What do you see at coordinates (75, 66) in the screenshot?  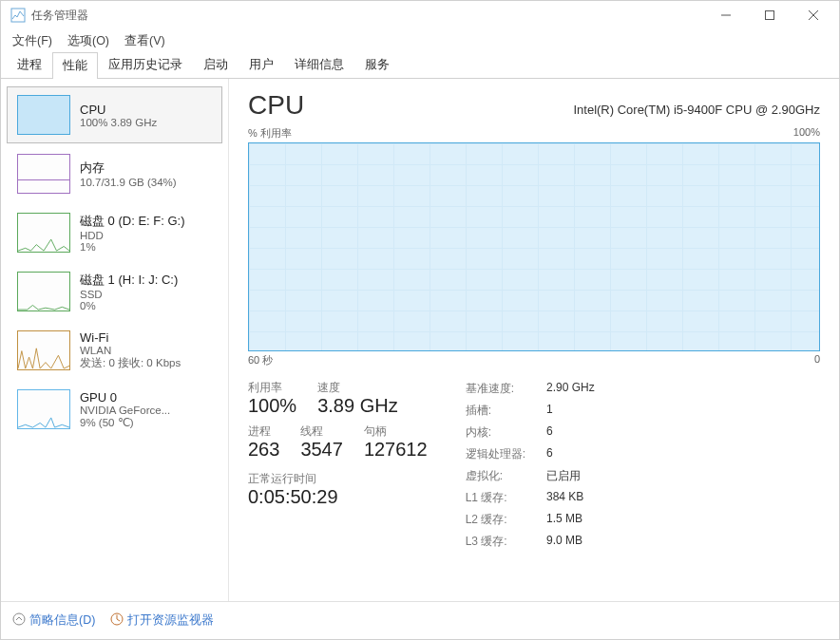 I see `tab-performance: 性能` at bounding box center [75, 66].